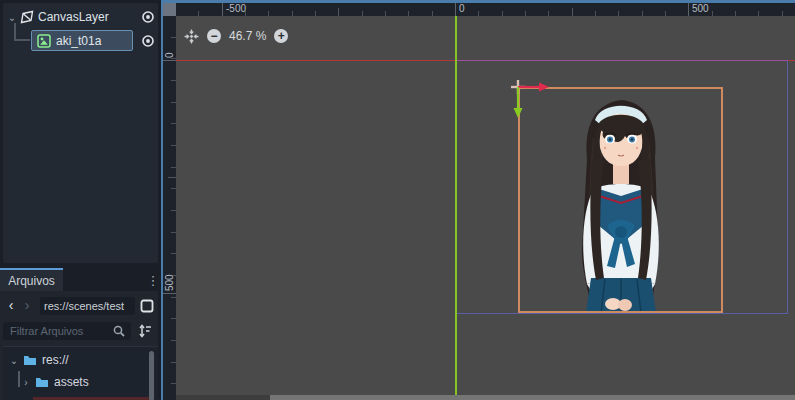 The image size is (795, 400). Describe the element at coordinates (26, 382) in the screenshot. I see `fold-arrow-icon: ›` at that location.